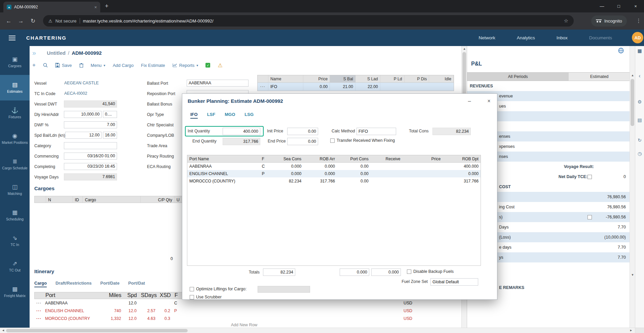  What do you see at coordinates (640, 154) in the screenshot?
I see `clock-icon: ◷` at bounding box center [640, 154].